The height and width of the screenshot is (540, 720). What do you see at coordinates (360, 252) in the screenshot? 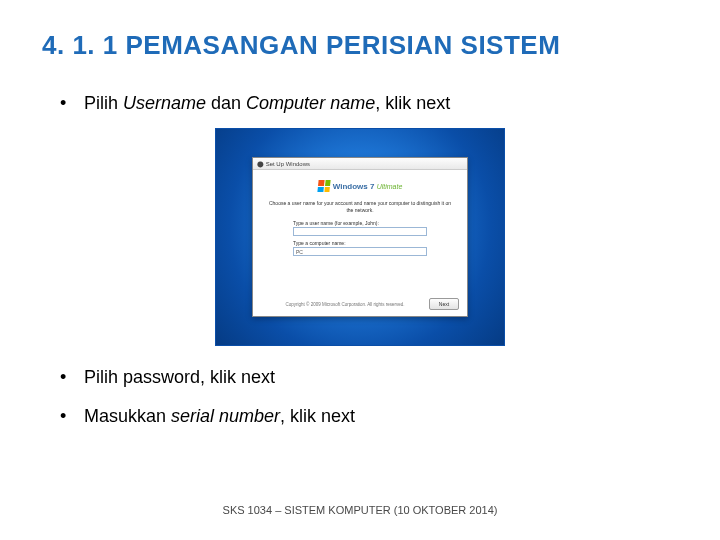
I see `computername-input` at bounding box center [360, 252].